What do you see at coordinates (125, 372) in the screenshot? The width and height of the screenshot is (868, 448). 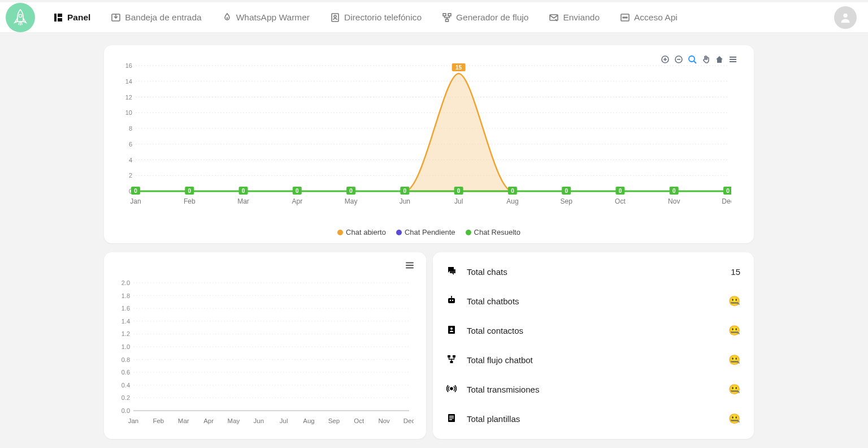 I see `svg-text: 0.6` at bounding box center [125, 372].